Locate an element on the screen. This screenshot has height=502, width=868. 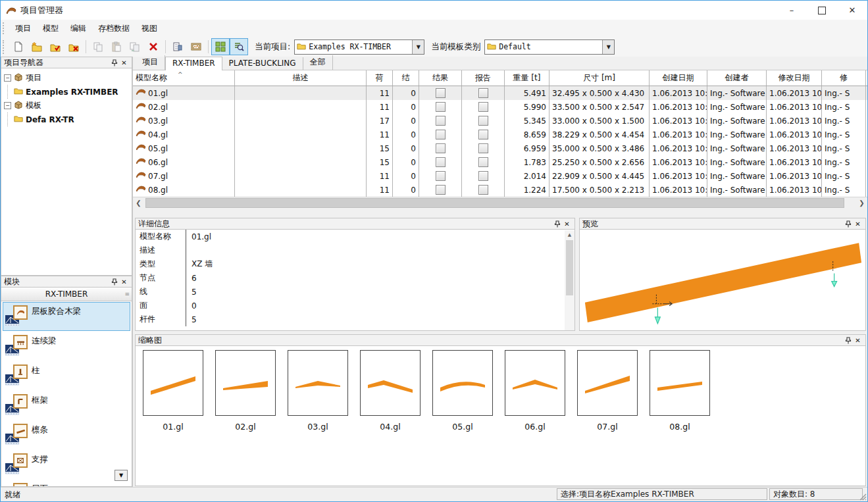
new-project-button is located at coordinates (37, 47).